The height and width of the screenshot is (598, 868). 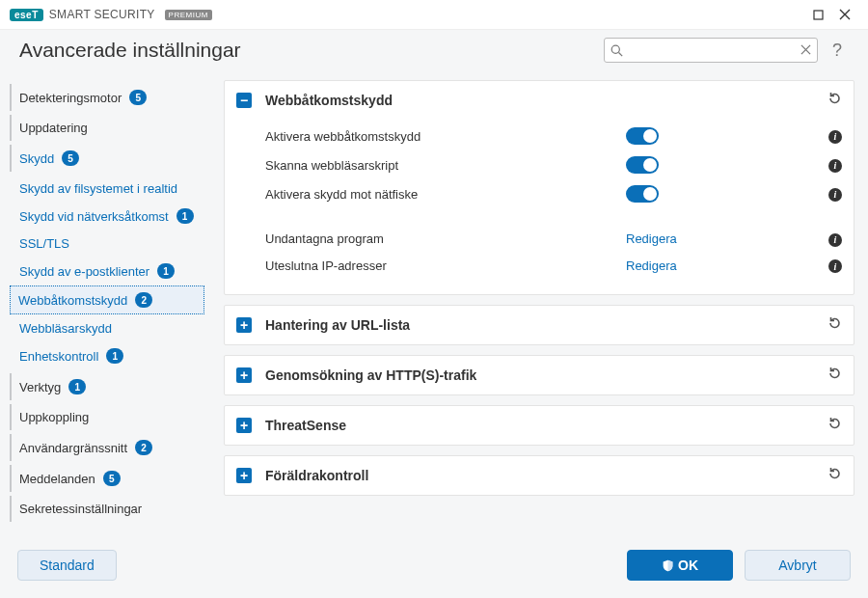 I want to click on sidebar-item-4: Skydd vid nätverksåtkomst1, so click(x=107, y=216).